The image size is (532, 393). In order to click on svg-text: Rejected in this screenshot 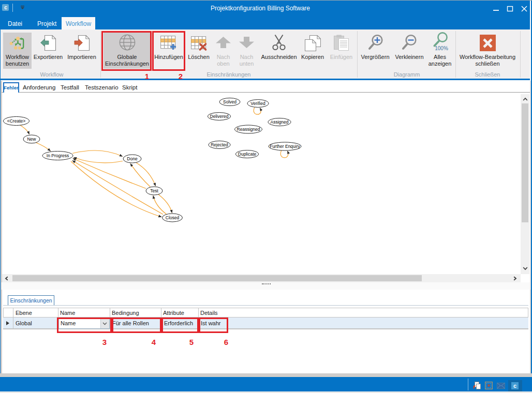, I will do `click(219, 145)`.